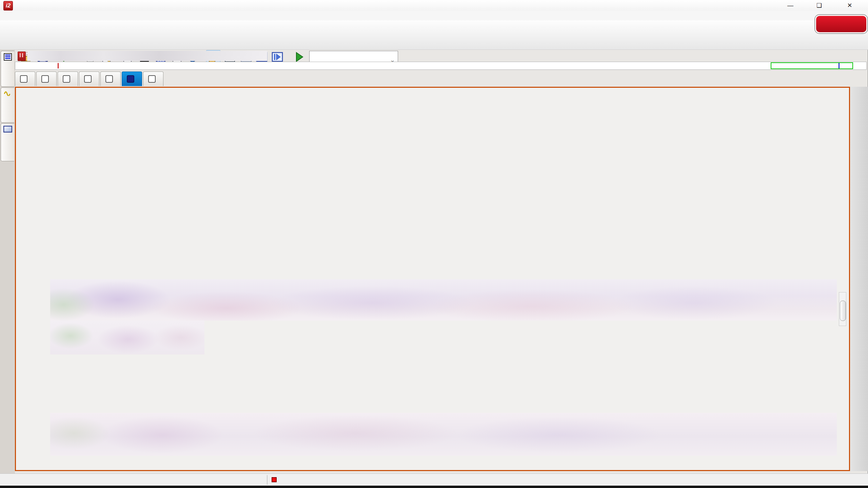 This screenshot has height=488, width=868. I want to click on cursor-color-swatch, so click(274, 480).